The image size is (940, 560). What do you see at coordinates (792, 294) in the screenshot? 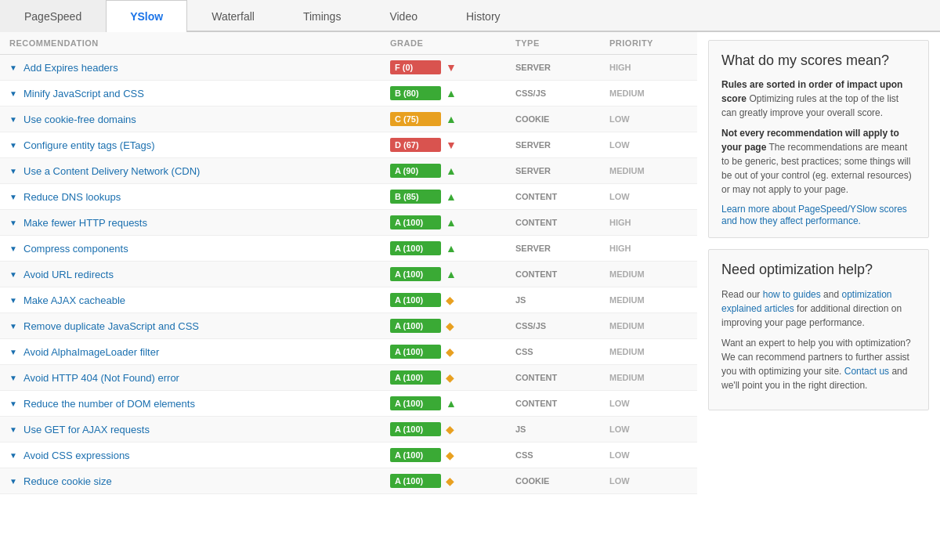
I see `how-to-guides-link: how to guides` at bounding box center [792, 294].